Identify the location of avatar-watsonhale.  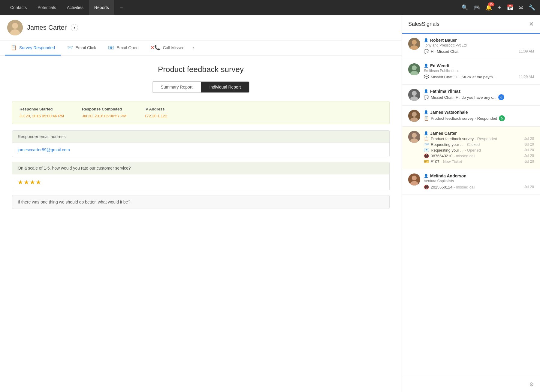
(414, 116).